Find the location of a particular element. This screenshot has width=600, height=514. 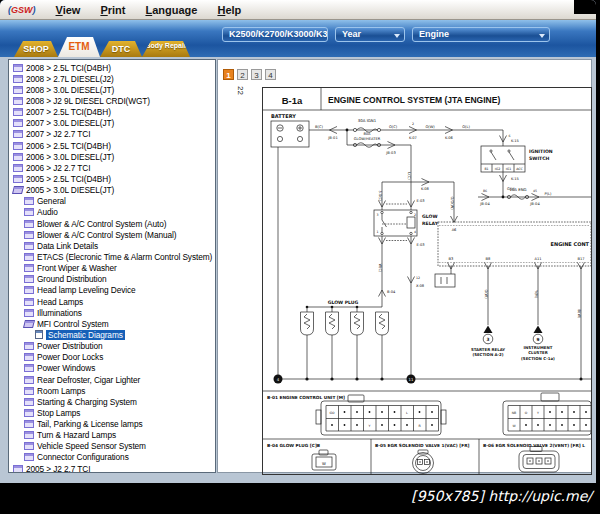

model-select: K2500/K2700/K3000/K3000S( is located at coordinates (275, 34).